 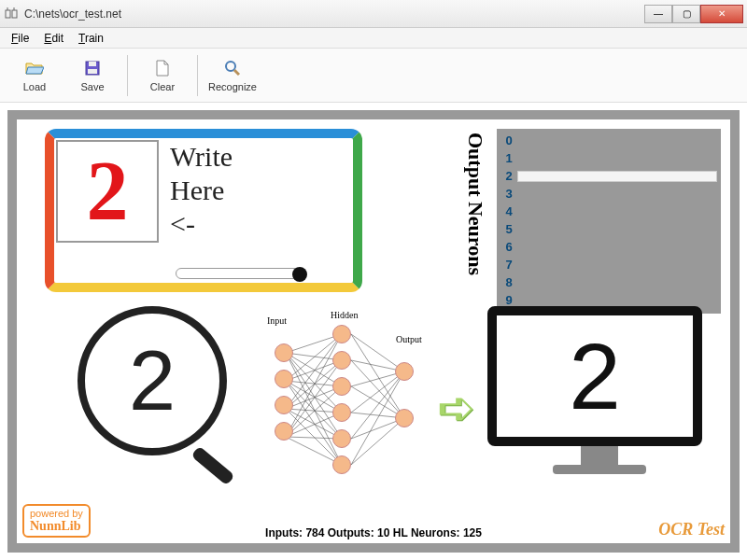 What do you see at coordinates (691, 530) in the screenshot?
I see `ocr-brand: OCR Test` at bounding box center [691, 530].